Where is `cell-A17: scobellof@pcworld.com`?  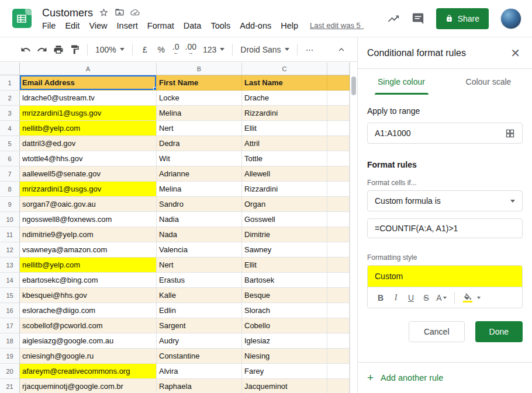 cell-A17: scobellof@pcworld.com is located at coordinates (88, 326).